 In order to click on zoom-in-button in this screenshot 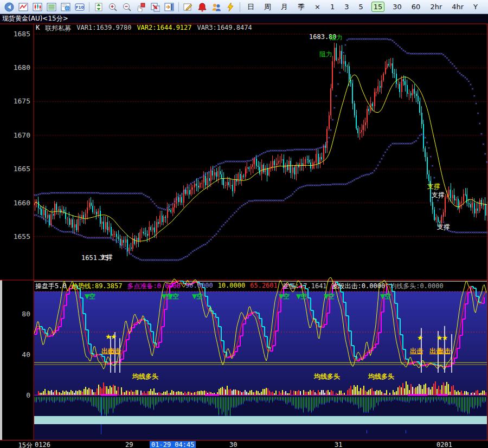, I will do `click(113, 7)`.